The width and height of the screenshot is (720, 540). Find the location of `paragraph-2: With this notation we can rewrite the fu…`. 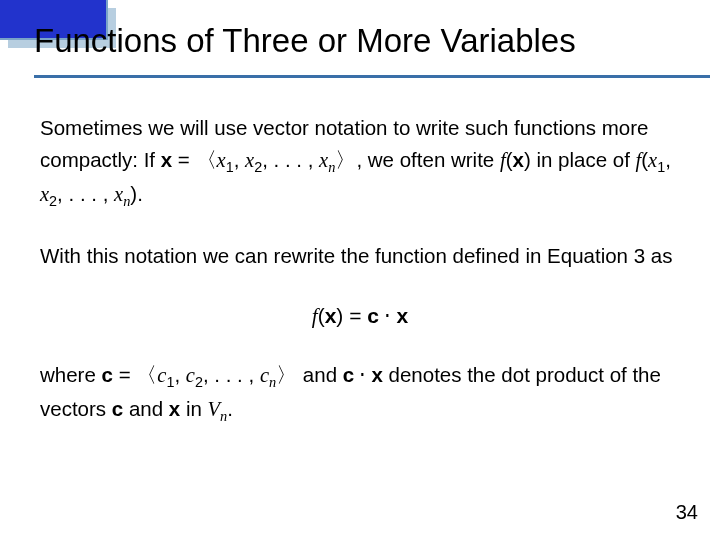

paragraph-2: With this notation we can rewrite the fu… is located at coordinates (360, 256).